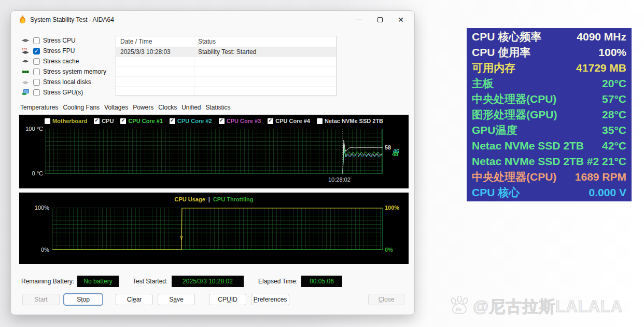 The image size is (644, 327). What do you see at coordinates (25, 92) in the screenshot?
I see `gpu-icon` at bounding box center [25, 92].